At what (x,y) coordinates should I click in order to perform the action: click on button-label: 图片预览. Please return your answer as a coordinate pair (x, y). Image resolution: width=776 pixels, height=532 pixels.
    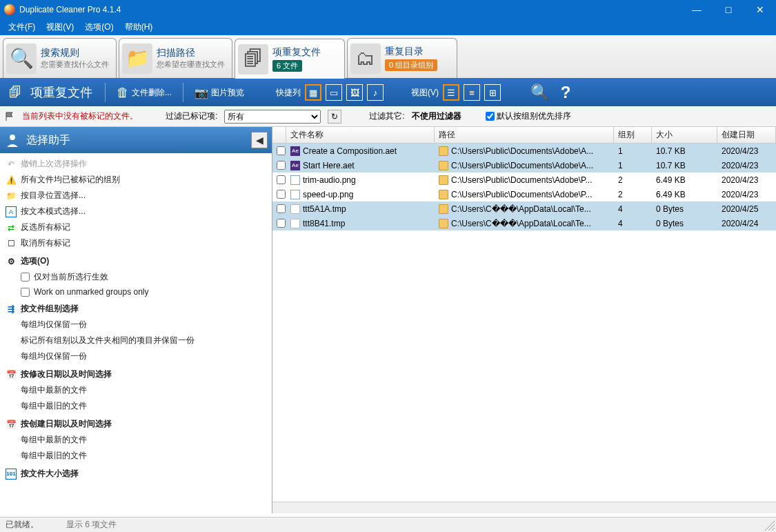
    Looking at the image, I should click on (228, 92).